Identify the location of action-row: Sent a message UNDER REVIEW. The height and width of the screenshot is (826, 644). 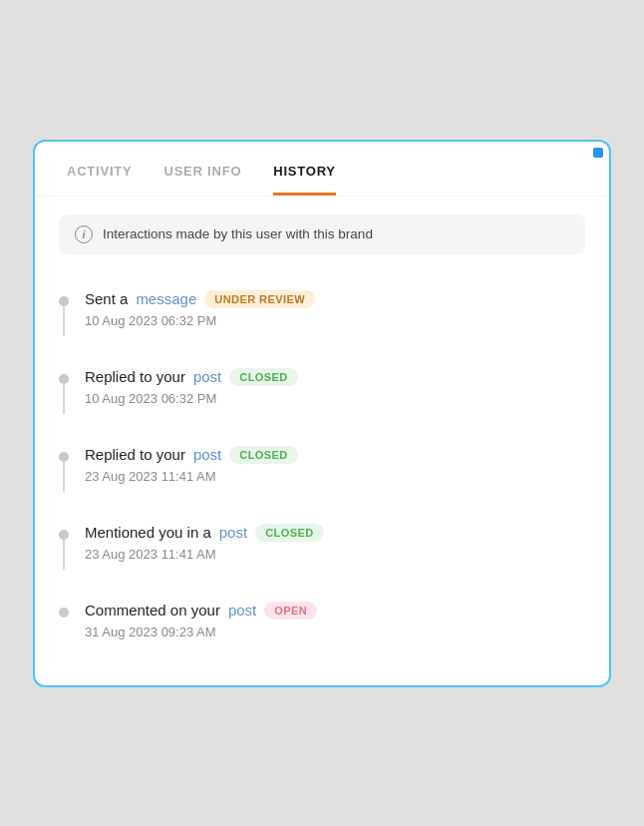
(335, 299).